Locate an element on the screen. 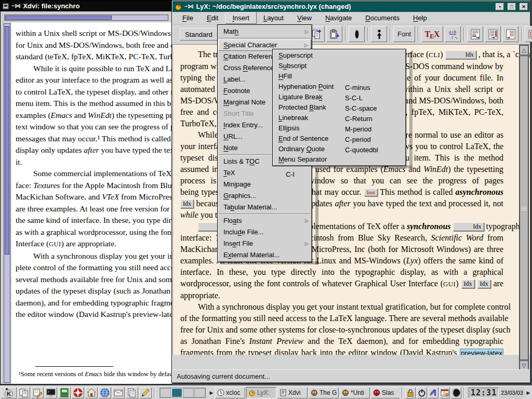 This screenshot has width=532, height=399. font-button: Font is located at coordinates (404, 34).